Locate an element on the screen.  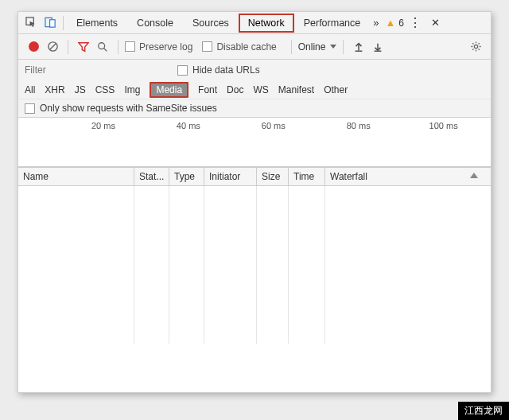
dropdown-icon is located at coordinates (333, 46).